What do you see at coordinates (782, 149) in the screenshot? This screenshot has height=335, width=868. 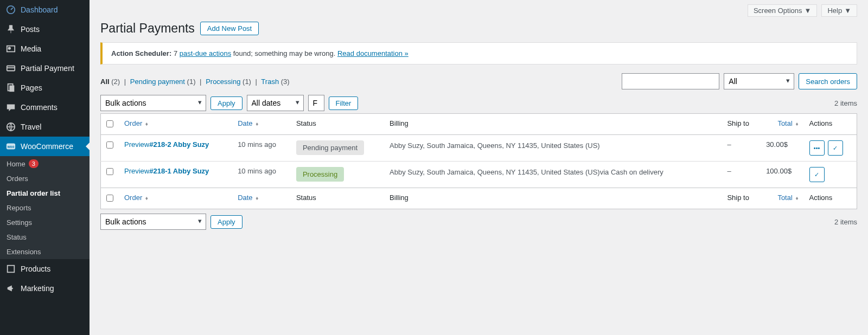 I see `total-cell: 30.00$` at bounding box center [782, 149].